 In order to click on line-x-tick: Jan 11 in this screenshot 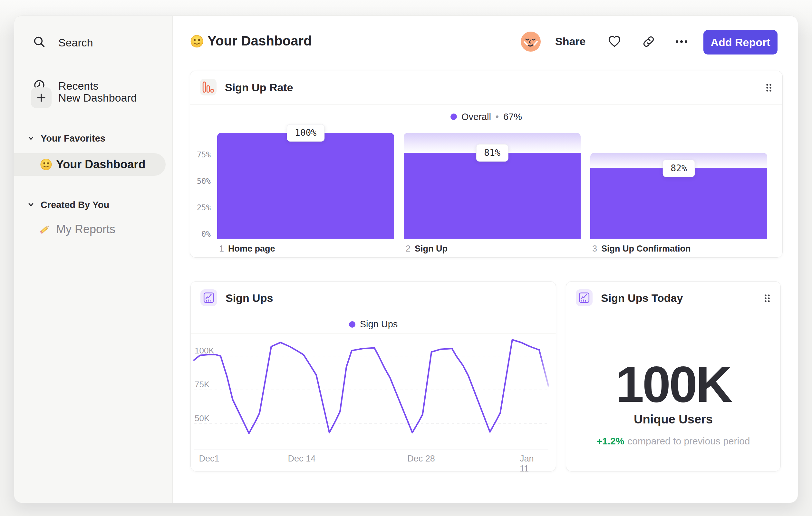, I will do `click(532, 464)`.